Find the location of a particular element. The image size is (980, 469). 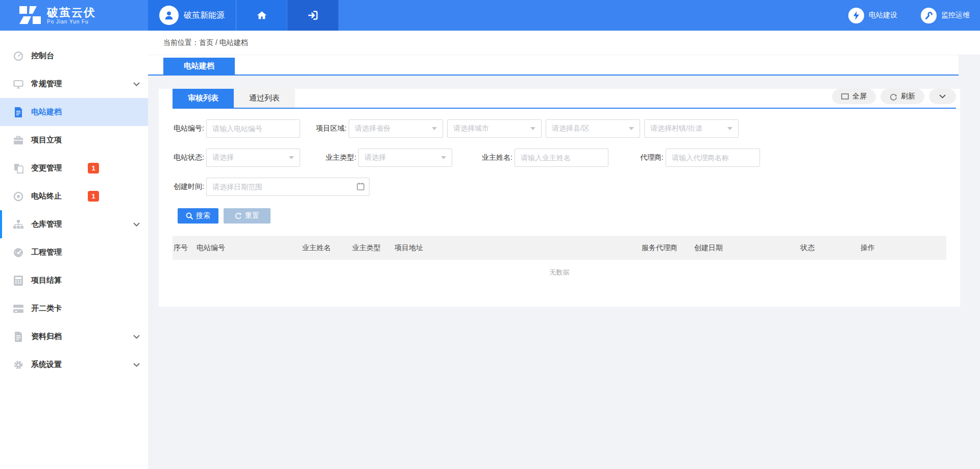

select-placeholder: 请选择城市 is located at coordinates (471, 129).